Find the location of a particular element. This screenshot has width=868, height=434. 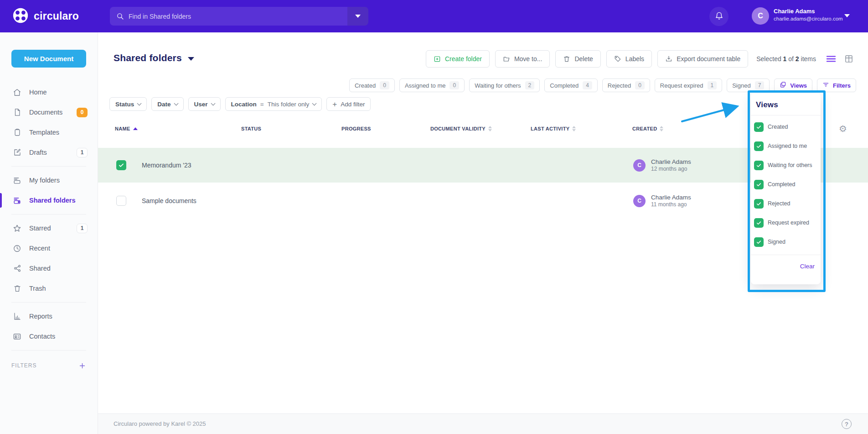

search-input is located at coordinates (238, 16).